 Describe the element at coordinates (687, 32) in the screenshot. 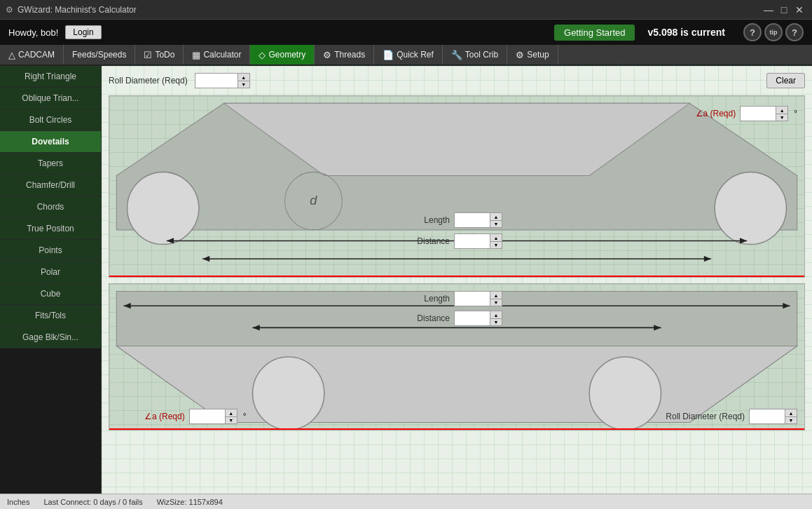

I see `version-text: v5.098 is current` at that location.